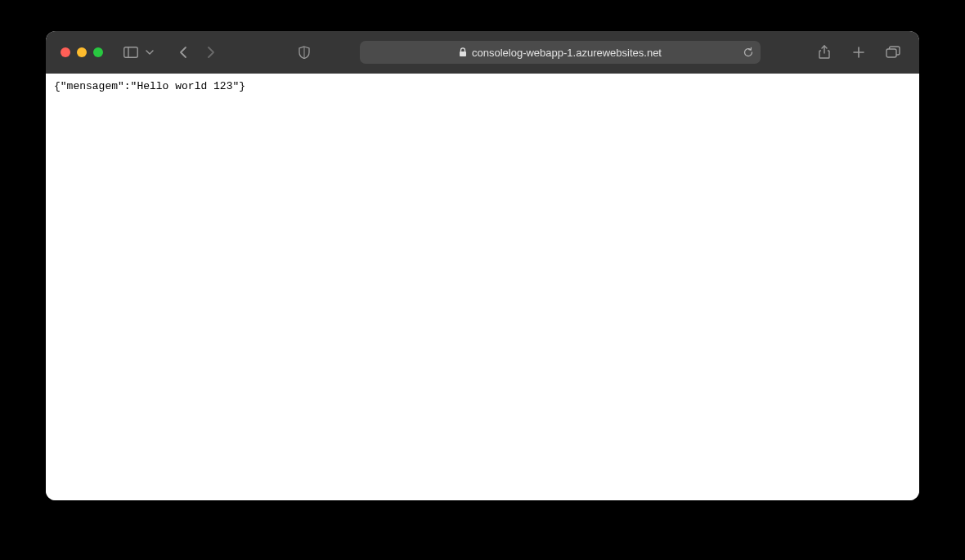 The height and width of the screenshot is (560, 965). What do you see at coordinates (567, 52) in the screenshot?
I see `url-text: consolelog-webapp-1.azurewebsites.net` at bounding box center [567, 52].